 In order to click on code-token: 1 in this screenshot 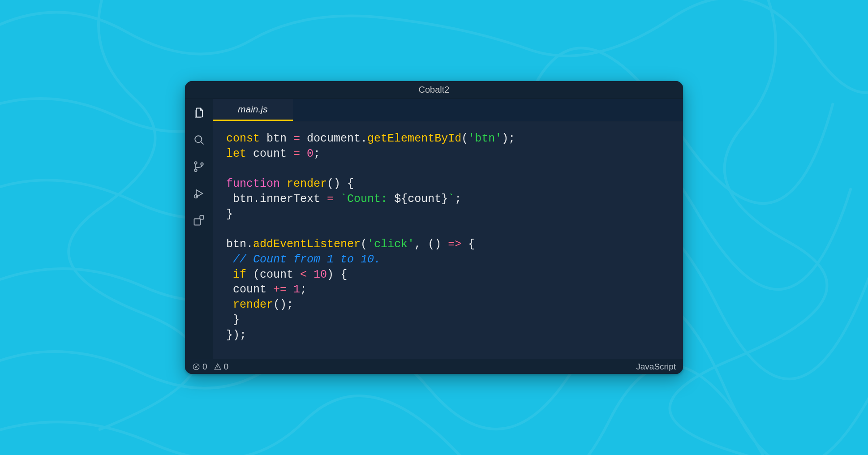, I will do `click(296, 289)`.